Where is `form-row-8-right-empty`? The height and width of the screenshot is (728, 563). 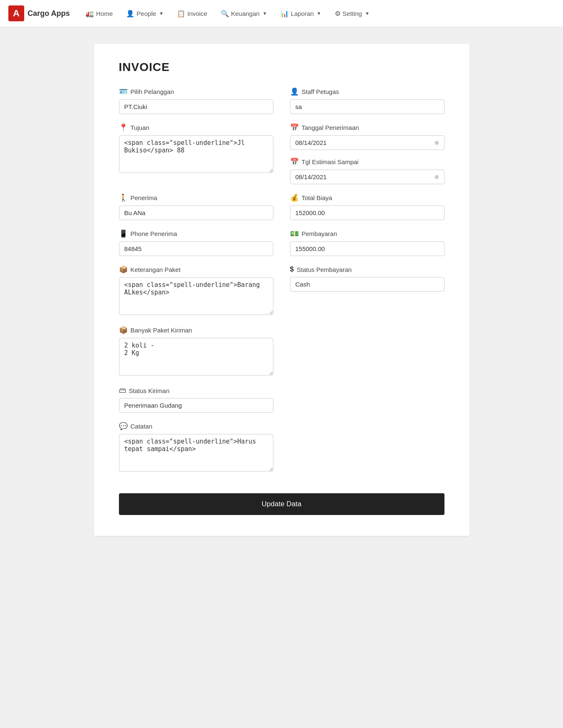 form-row-8-right-empty is located at coordinates (367, 451).